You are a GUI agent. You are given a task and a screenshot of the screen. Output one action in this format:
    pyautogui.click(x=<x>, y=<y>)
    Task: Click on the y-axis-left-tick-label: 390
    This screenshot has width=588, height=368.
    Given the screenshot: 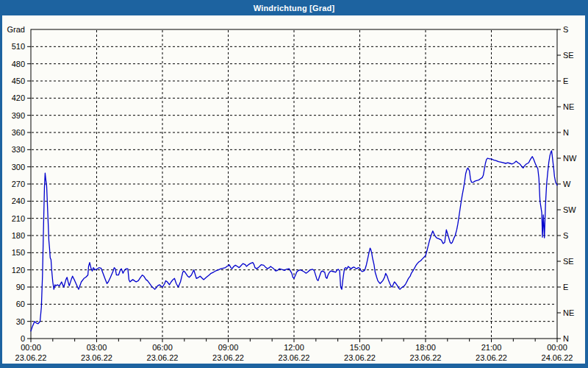 What is the action you would take?
    pyautogui.click(x=18, y=116)
    